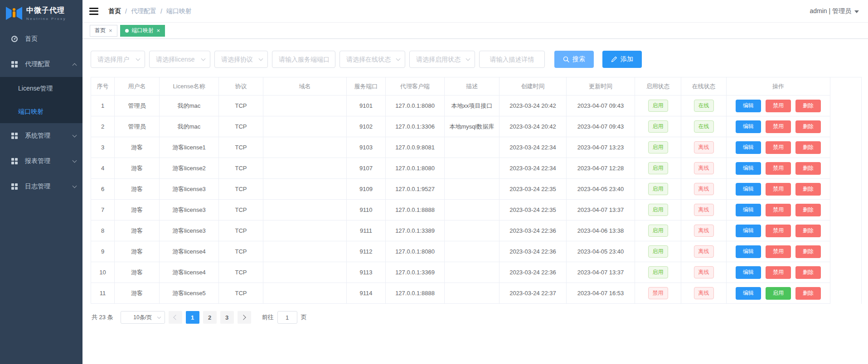  What do you see at coordinates (241, 59) in the screenshot?
I see `protocol-select` at bounding box center [241, 59].